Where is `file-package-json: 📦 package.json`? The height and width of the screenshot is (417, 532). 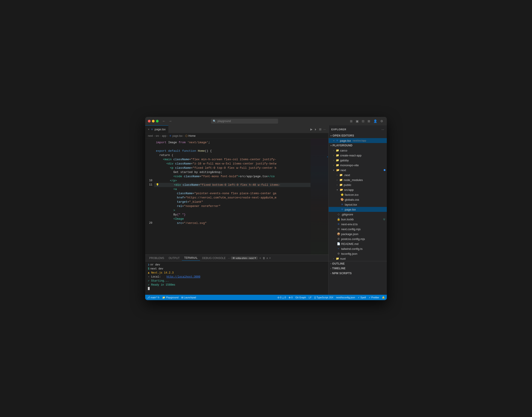 file-package-json: 📦 package.json is located at coordinates (358, 234).